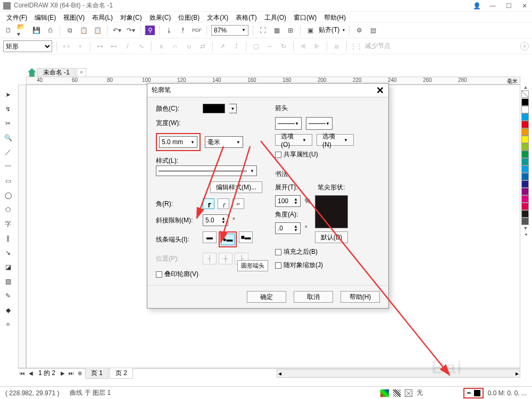 The width and height of the screenshot is (532, 399). Describe the element at coordinates (525, 94) in the screenshot. I see `swatch-none` at that location.